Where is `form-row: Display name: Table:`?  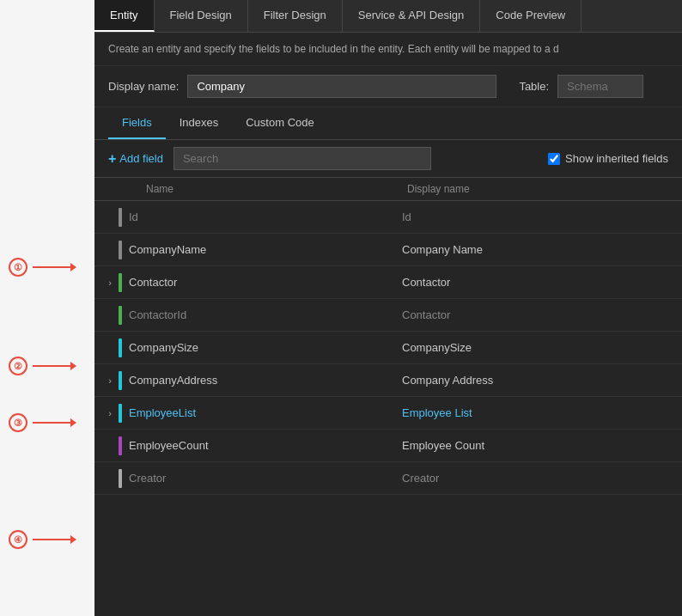
form-row: Display name: Table: is located at coordinates (388, 87).